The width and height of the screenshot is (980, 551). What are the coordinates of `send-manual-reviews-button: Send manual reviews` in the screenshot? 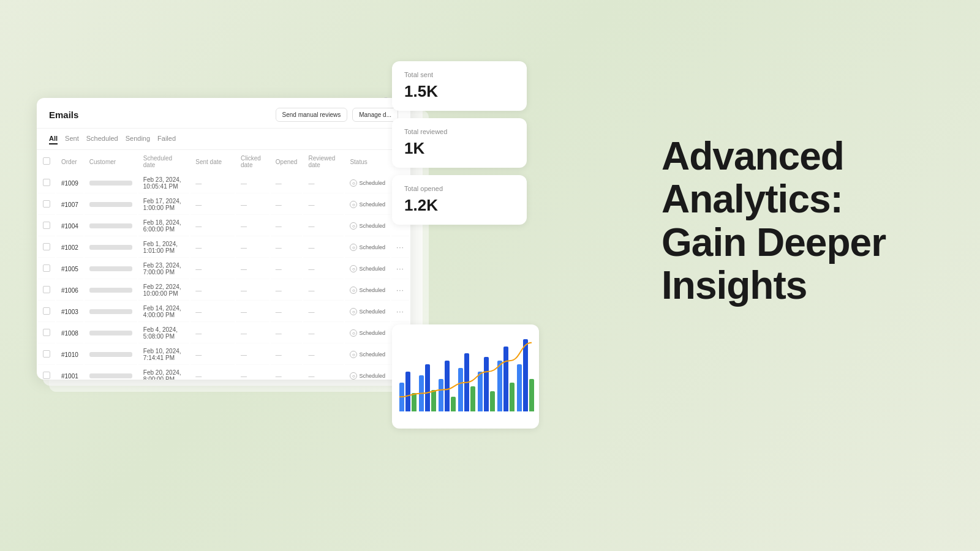 It's located at (312, 115).